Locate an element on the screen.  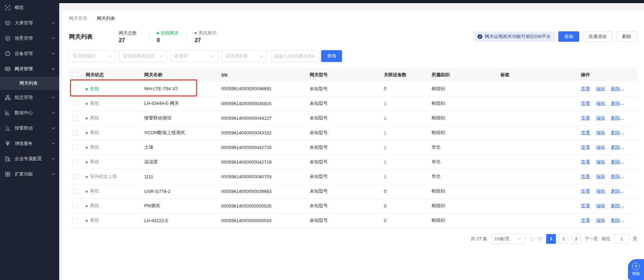
page-button-1: 1 is located at coordinates (551, 239).